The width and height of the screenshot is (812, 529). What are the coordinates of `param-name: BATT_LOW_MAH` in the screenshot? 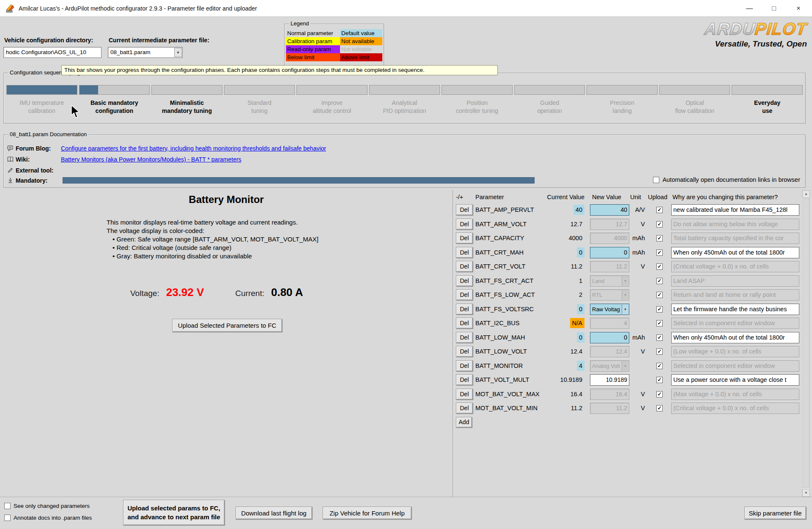 It's located at (500, 337).